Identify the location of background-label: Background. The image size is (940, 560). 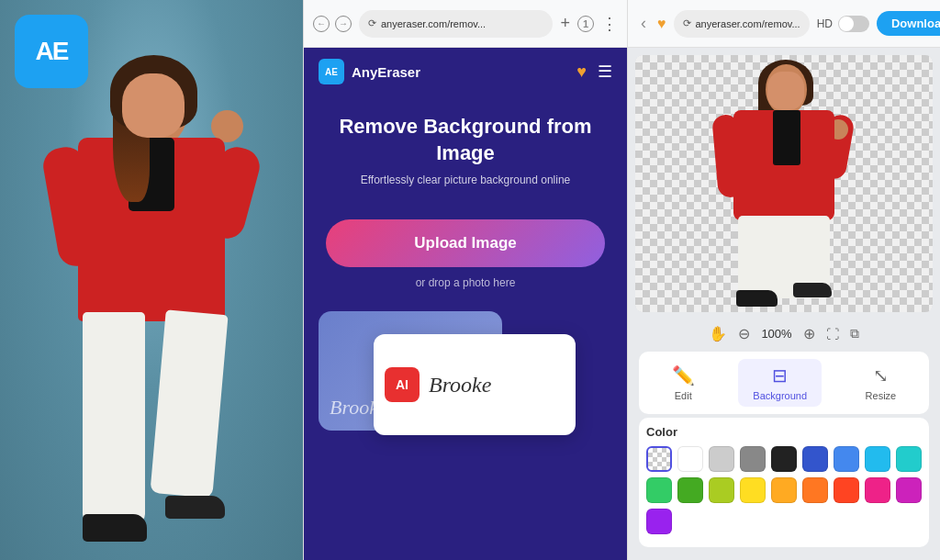
(780, 396).